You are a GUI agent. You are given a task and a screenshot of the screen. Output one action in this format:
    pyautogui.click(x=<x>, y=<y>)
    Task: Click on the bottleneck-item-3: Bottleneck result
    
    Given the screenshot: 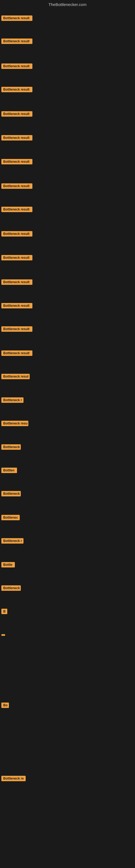 What is the action you would take?
    pyautogui.click(x=17, y=67)
    